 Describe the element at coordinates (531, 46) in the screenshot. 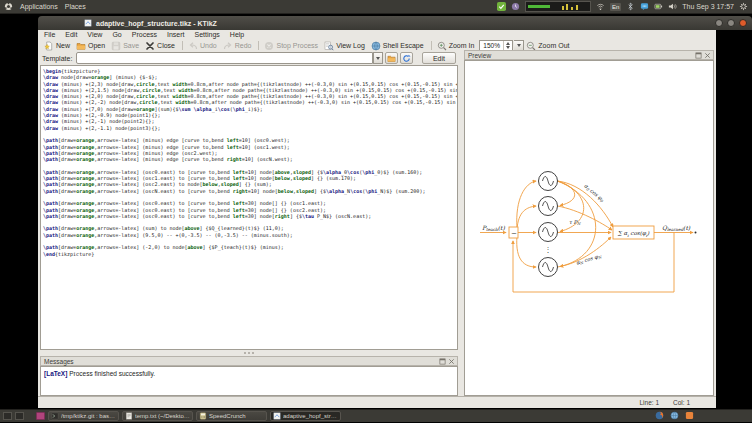

I see `zoom-out-icon` at that location.